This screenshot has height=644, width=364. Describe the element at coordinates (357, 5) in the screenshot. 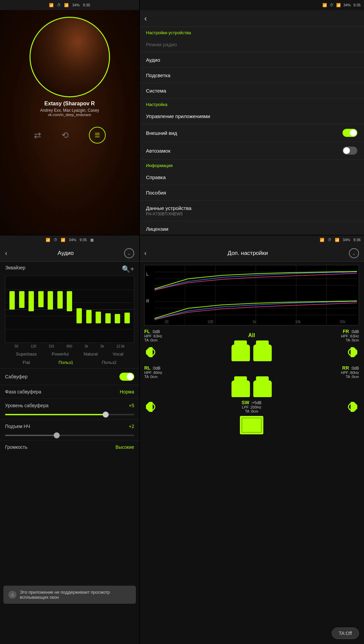

I see `settings-time: 9:35` at that location.